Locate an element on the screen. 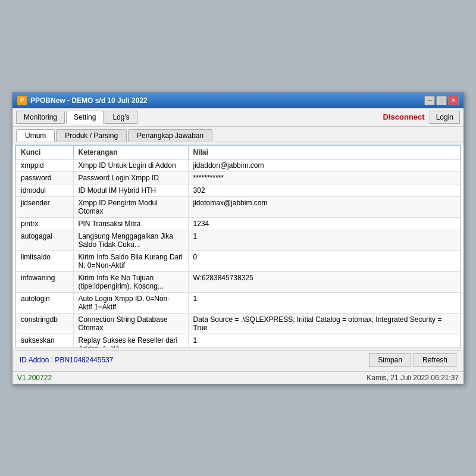 The width and height of the screenshot is (476, 476). window-title: PPOBNew - DEMO s/d 10 Juli 2022 is located at coordinates (89, 101).